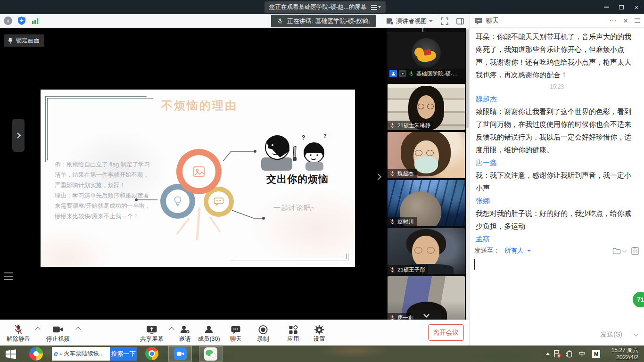  Describe the element at coordinates (199, 172) in the screenshot. I see `image-icon` at that location.